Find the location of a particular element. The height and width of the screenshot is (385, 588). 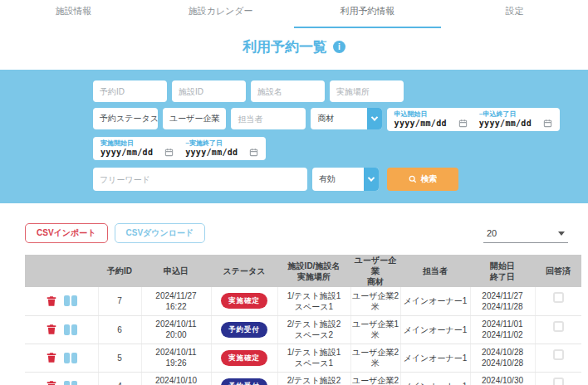

cell-applied-at: 2024/10/1120:00 is located at coordinates (176, 329).